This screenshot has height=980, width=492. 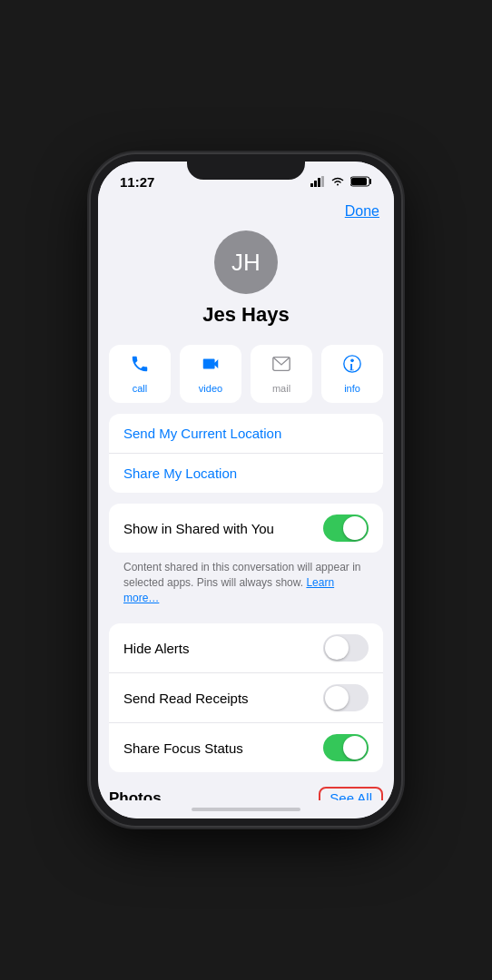 What do you see at coordinates (246, 474) in the screenshot?
I see `share-location-row: Share My Location` at bounding box center [246, 474].